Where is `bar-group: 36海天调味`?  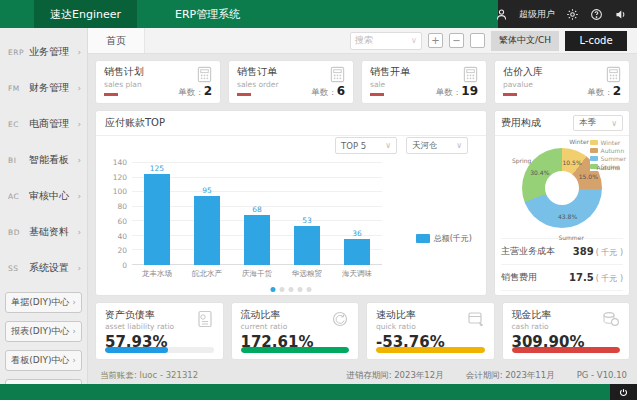
bar-group: 36海天调味 is located at coordinates (357, 214).